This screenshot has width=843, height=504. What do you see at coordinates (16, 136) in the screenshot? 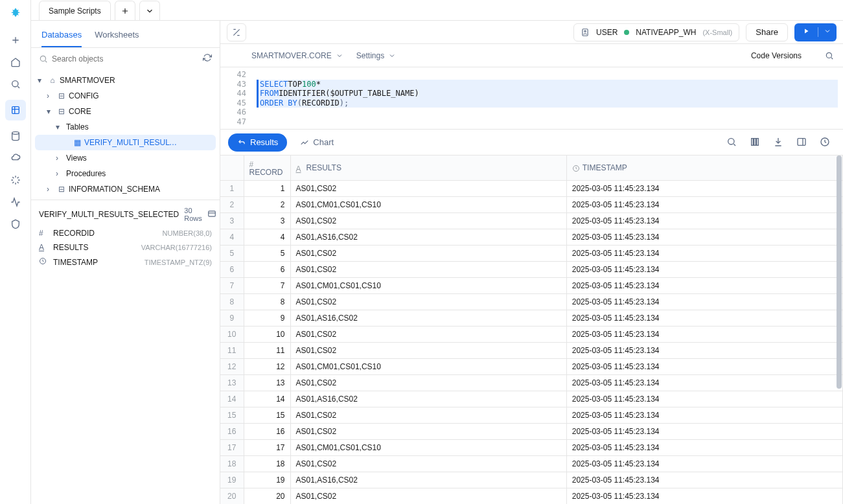
I see `database-icon` at bounding box center [16, 136].